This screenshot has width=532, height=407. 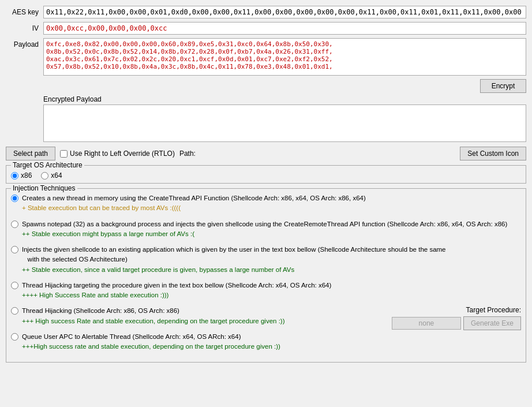 What do you see at coordinates (266, 119) in the screenshot?
I see `encrypted-payload-section: Encrypted Payload` at bounding box center [266, 119].